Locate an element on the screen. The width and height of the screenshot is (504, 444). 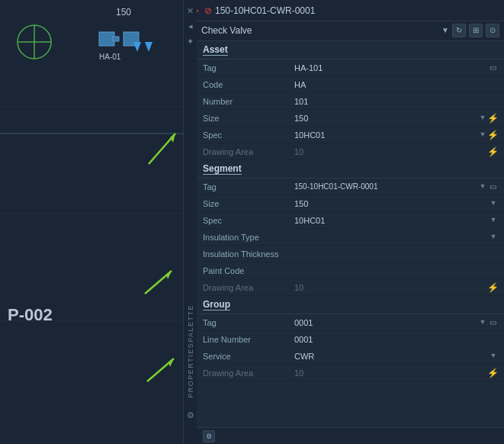
lightning-icon-drawing-segment: ⚡ is located at coordinates (493, 288).